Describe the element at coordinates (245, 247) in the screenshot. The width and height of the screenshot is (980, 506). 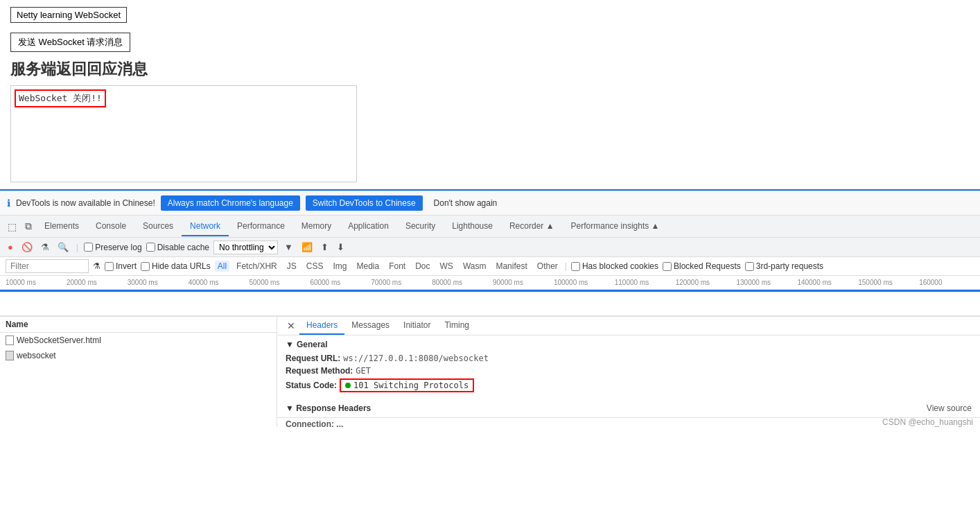
I see `throttle-select: No throttling` at that location.